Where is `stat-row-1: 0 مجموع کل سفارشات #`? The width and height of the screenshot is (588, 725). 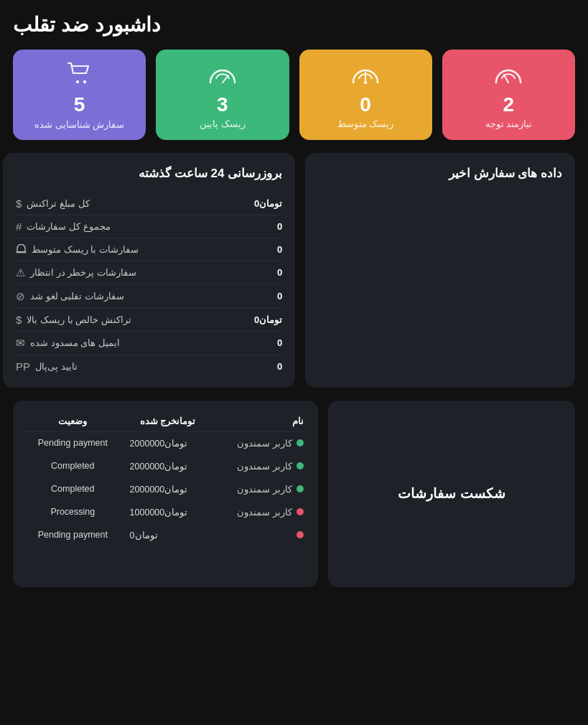 stat-row-1: 0 مجموع کل سفارشات # is located at coordinates (149, 227).